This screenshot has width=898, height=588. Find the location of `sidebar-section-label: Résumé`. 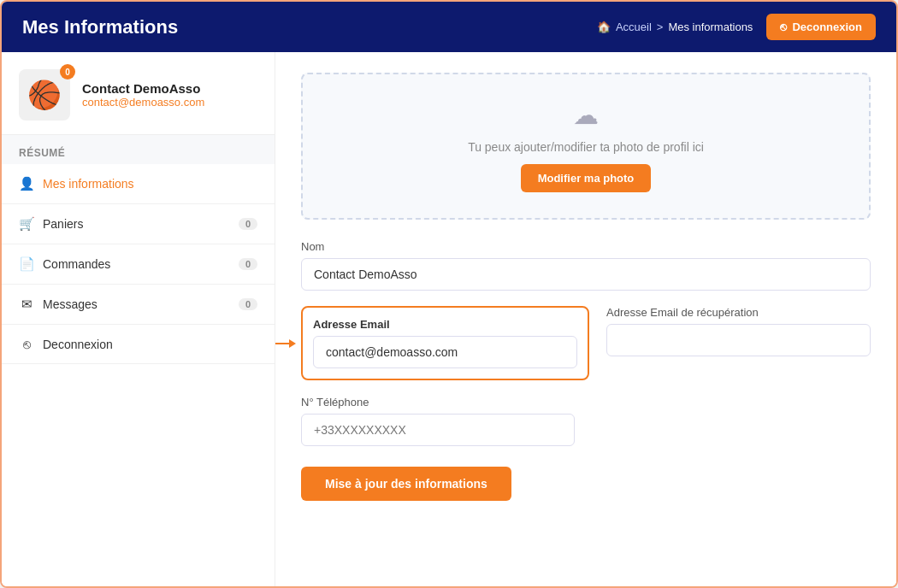

sidebar-section-label: Résumé is located at coordinates (139, 150).